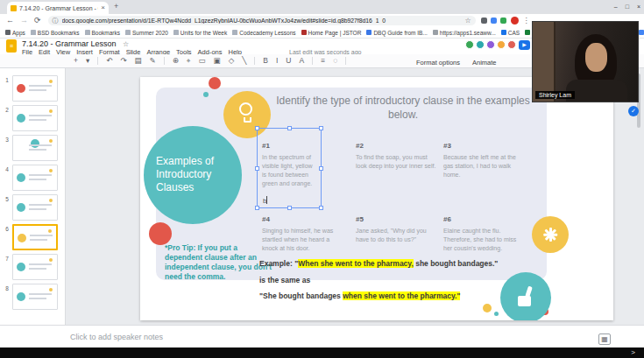  Describe the element at coordinates (16, 33) in the screenshot. I see `bookmark-item: Apps` at that location.